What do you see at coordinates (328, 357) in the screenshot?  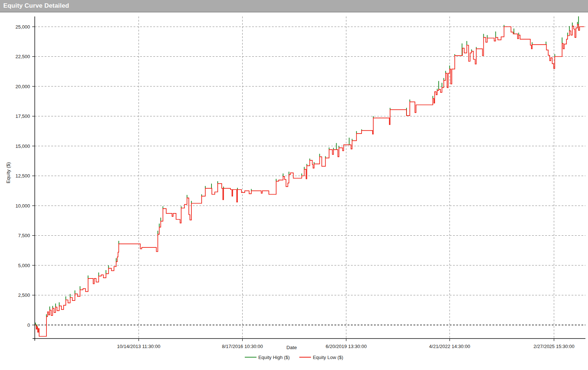 I see `legend-label-equity-low: Equity Low ($)` at bounding box center [328, 357].